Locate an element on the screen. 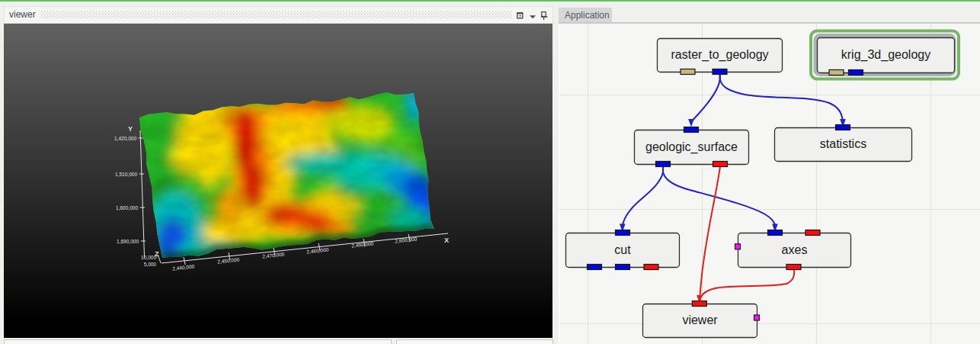  svg-text: statistics is located at coordinates (843, 143).